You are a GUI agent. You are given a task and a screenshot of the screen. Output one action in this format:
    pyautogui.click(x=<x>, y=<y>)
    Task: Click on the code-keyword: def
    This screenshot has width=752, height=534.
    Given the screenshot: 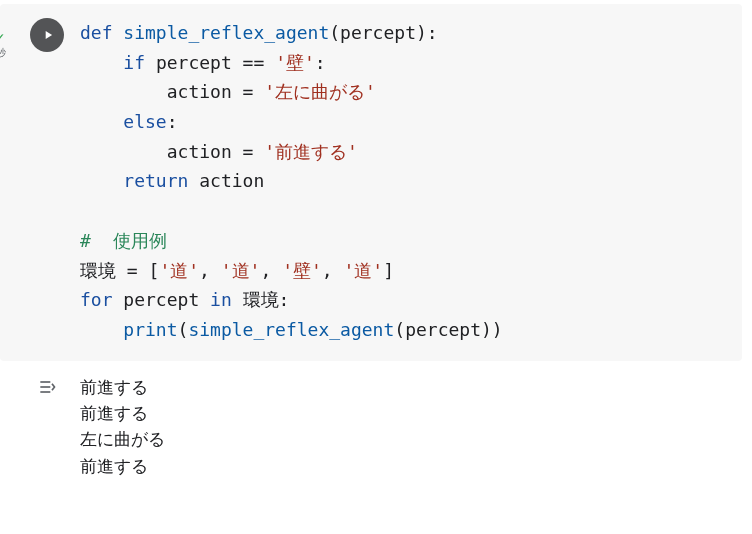 What is the action you would take?
    pyautogui.click(x=96, y=32)
    